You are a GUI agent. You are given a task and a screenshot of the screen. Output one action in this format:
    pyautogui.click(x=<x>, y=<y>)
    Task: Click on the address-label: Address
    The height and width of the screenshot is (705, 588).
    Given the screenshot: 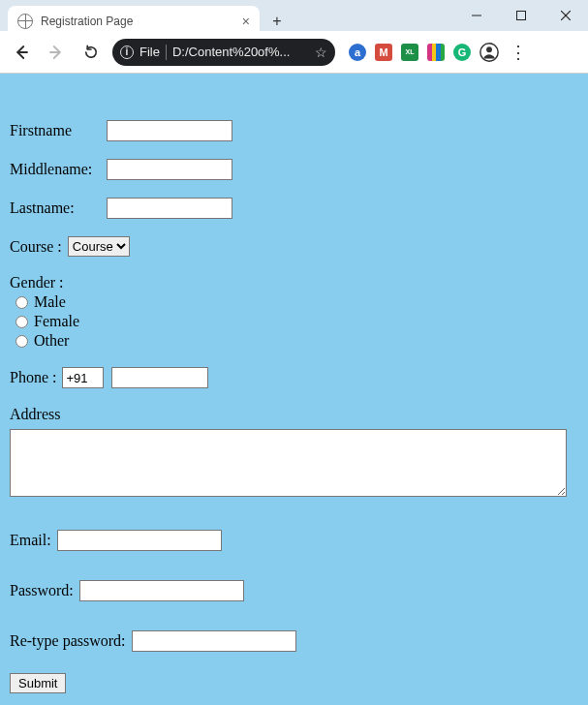 What is the action you would take?
    pyautogui.click(x=294, y=414)
    